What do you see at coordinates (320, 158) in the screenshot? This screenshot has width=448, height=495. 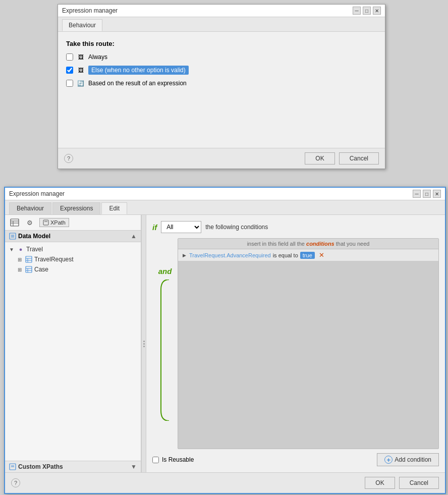 I see `top-ok-button: OK` at bounding box center [320, 158].